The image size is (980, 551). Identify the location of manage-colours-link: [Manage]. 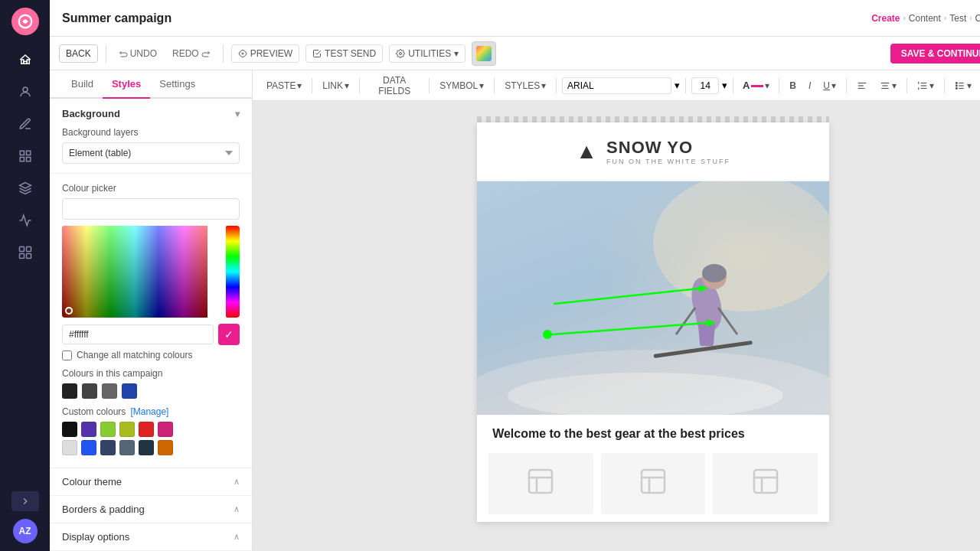
(149, 412).